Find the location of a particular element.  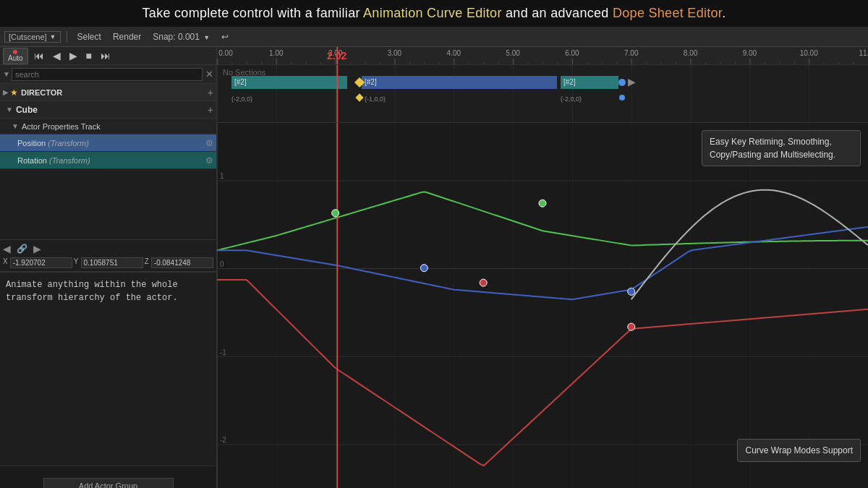

no-sections-label: No Sections is located at coordinates (244, 72).